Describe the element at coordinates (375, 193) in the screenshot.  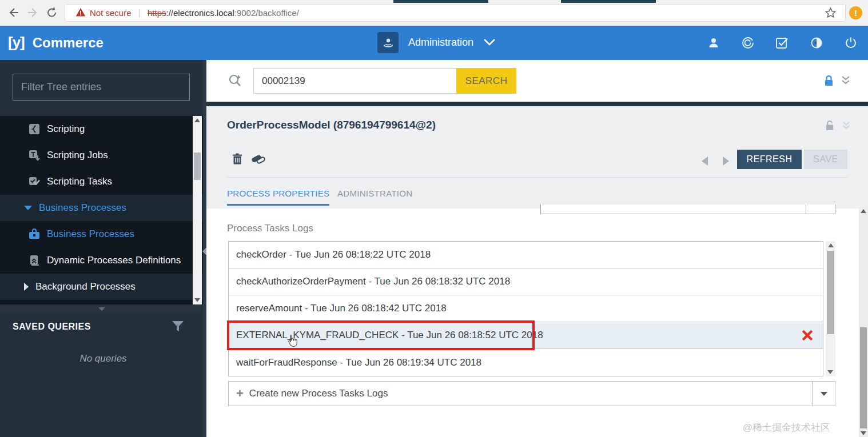
I see `tab-administration: ADMINISTRATION` at that location.